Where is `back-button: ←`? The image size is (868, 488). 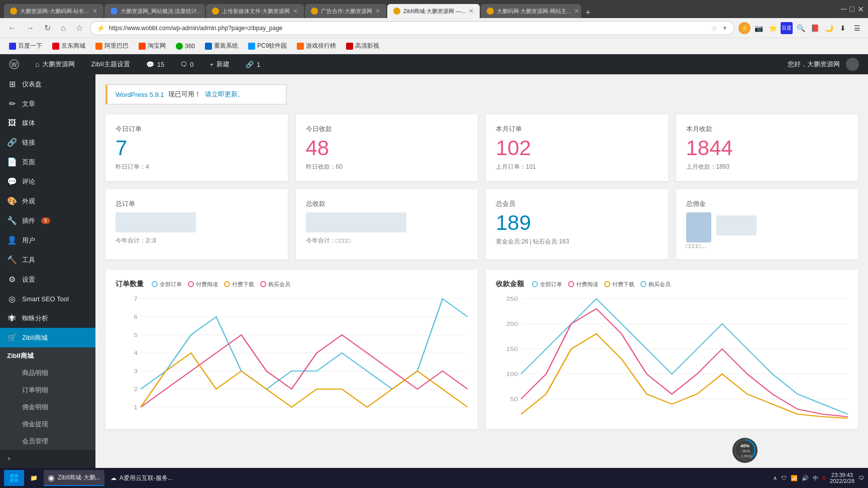
back-button: ← is located at coordinates (12, 28).